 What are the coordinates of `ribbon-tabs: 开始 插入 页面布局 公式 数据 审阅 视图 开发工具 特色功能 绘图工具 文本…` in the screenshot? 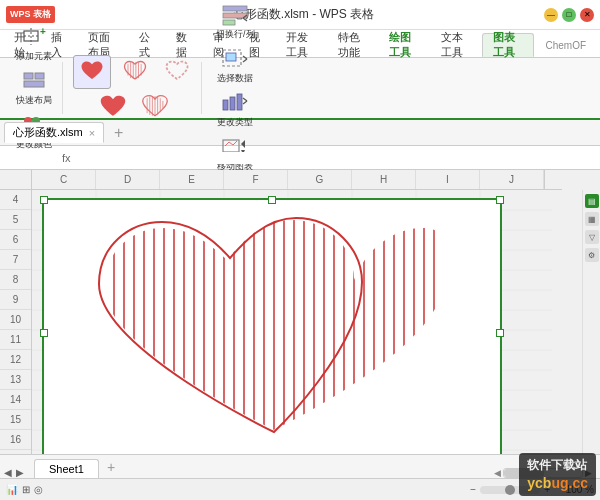 It's located at (300, 44).